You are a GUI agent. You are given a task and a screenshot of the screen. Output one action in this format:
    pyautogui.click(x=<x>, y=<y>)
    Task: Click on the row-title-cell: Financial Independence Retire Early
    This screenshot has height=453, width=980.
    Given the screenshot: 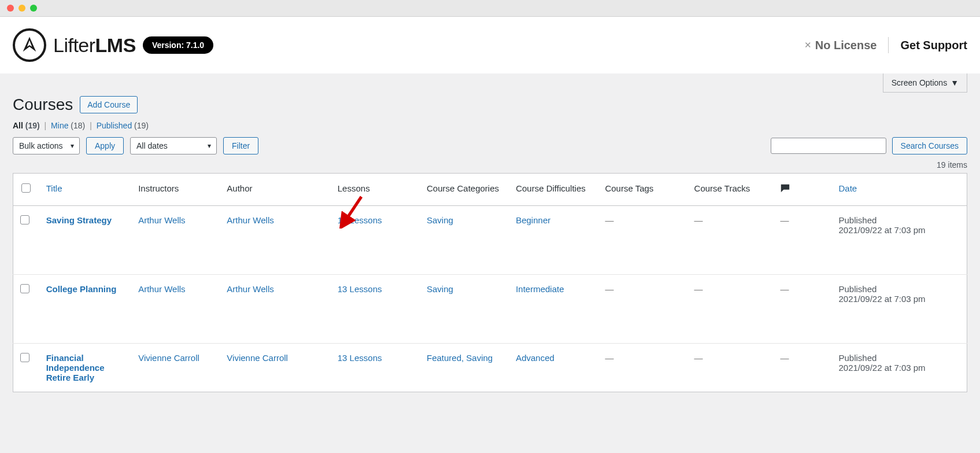 What is the action you would take?
    pyautogui.click(x=86, y=368)
    